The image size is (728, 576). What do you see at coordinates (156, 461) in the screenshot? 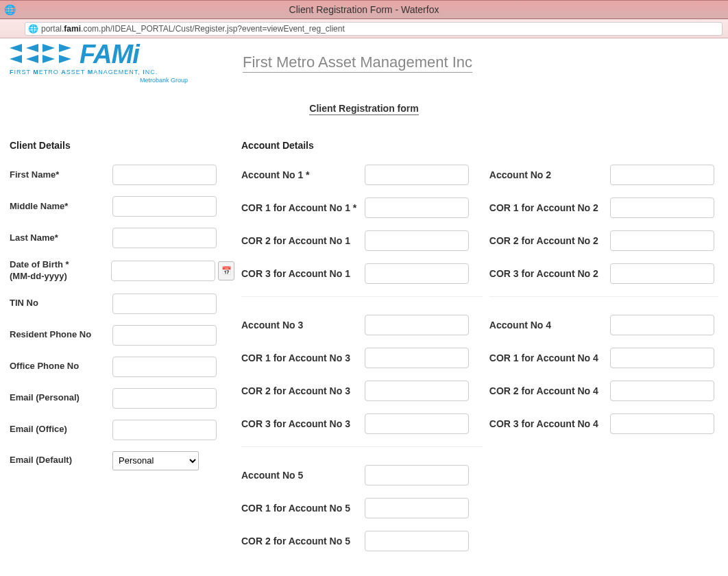
I see `email-default-select: Personal` at bounding box center [156, 461].